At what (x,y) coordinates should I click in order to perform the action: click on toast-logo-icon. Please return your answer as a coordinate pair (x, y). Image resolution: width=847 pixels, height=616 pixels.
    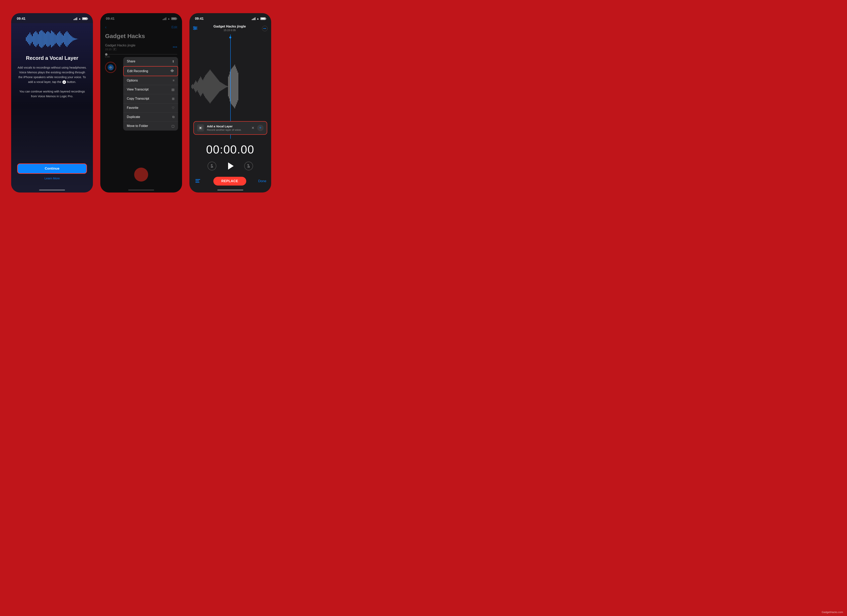
    Looking at the image, I should click on (201, 128).